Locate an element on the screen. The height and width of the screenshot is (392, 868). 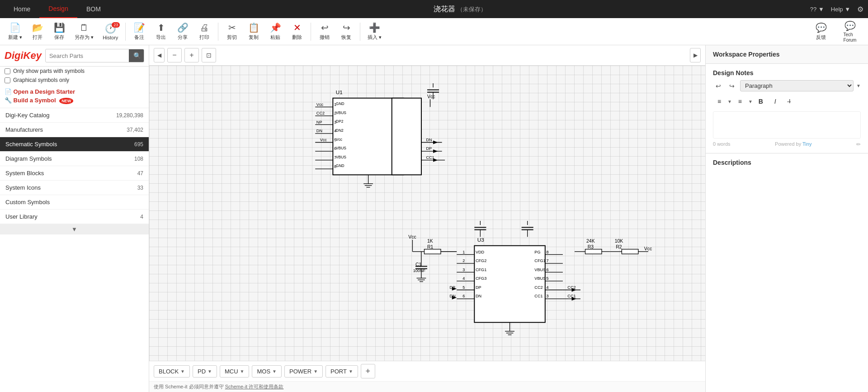
terms-link: Scheme-it 许可和使用条款 is located at coordinates (255, 387).